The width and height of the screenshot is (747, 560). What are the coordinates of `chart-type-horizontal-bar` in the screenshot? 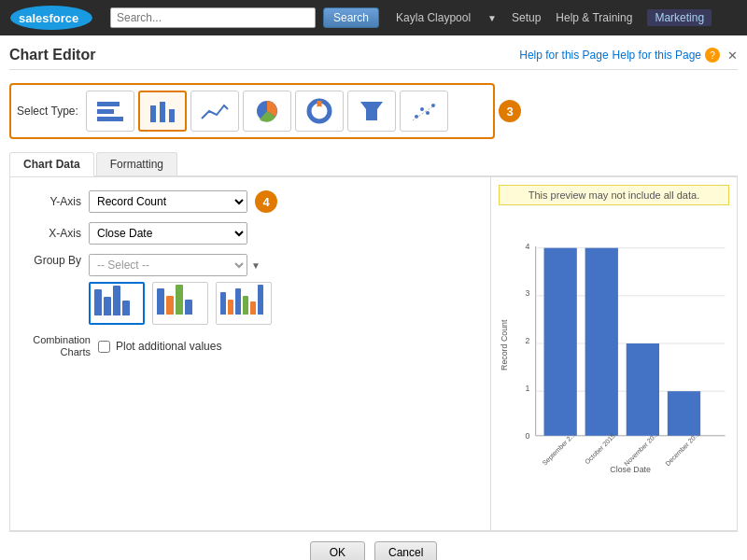 It's located at (110, 111).